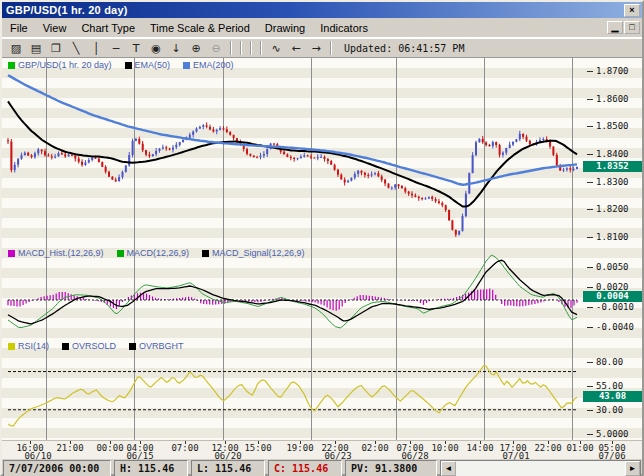 This screenshot has height=476, width=644. I want to click on status-close: C: 115.46, so click(305, 468).